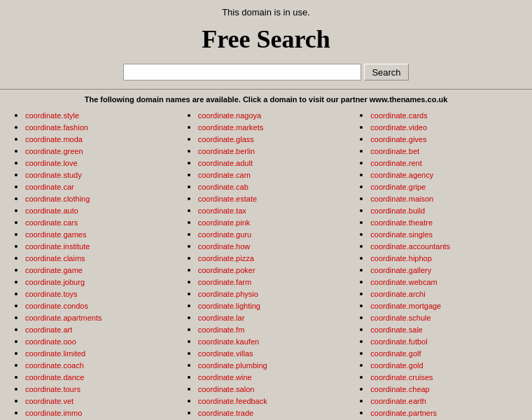 The width and height of the screenshot is (532, 420). Describe the element at coordinates (50, 342) in the screenshot. I see `domain-link: coordinate.ooo` at that location.